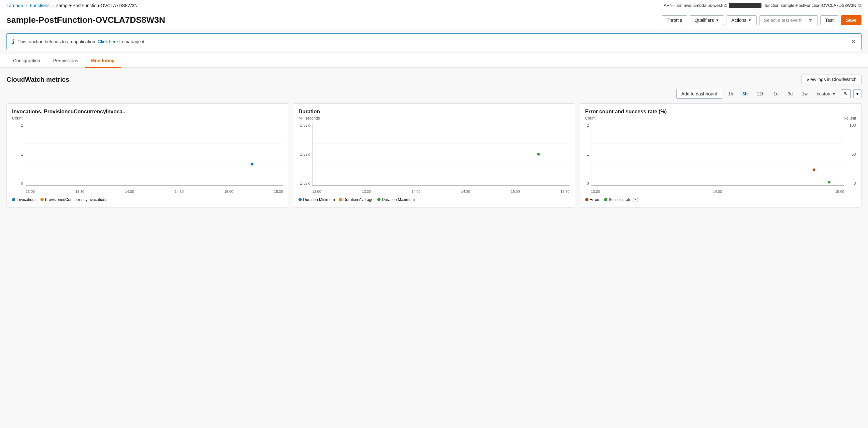 Image resolution: width=868 pixels, height=428 pixels. I want to click on err-x-1500: 15:00, so click(840, 192).